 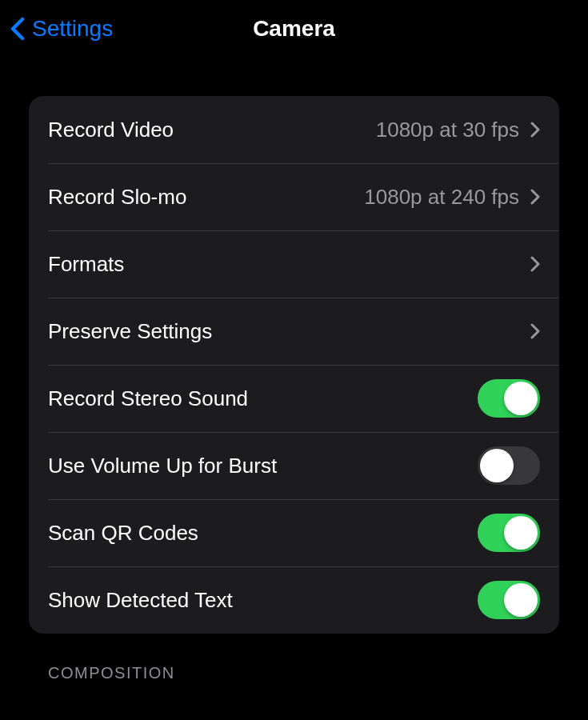 I want to click on row-label: Scan QR Codes, so click(x=123, y=533).